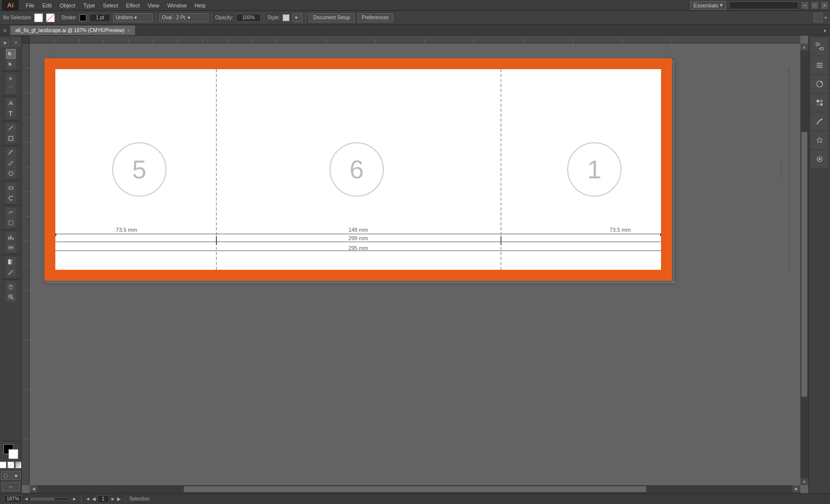 This screenshot has height=504, width=830. What do you see at coordinates (11, 89) in the screenshot?
I see `lasso-tool: ⌒` at bounding box center [11, 89].